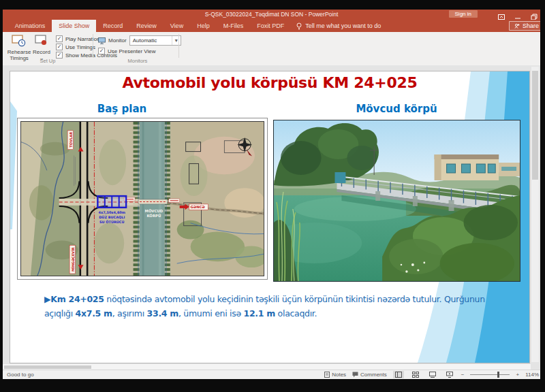  I want to click on notes-icon, so click(327, 374).